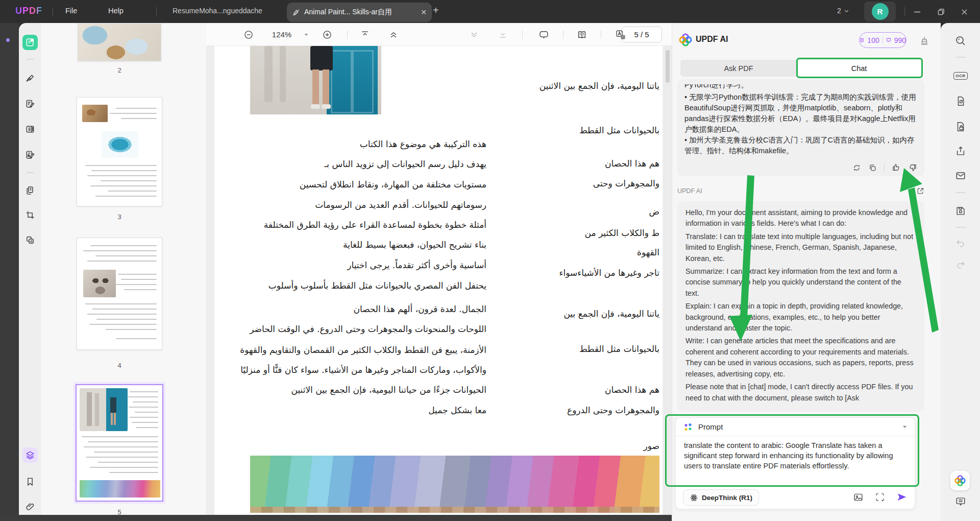 The image size is (980, 521). Describe the element at coordinates (961, 211) in the screenshot. I see `save-button` at that location.